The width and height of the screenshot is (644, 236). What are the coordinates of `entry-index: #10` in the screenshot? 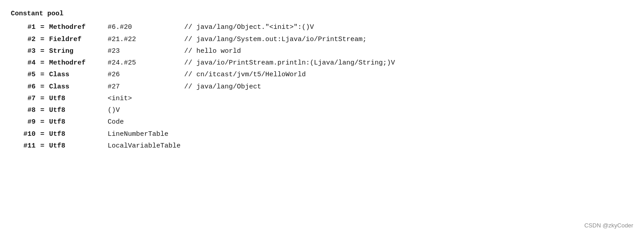 It's located at (23, 134).